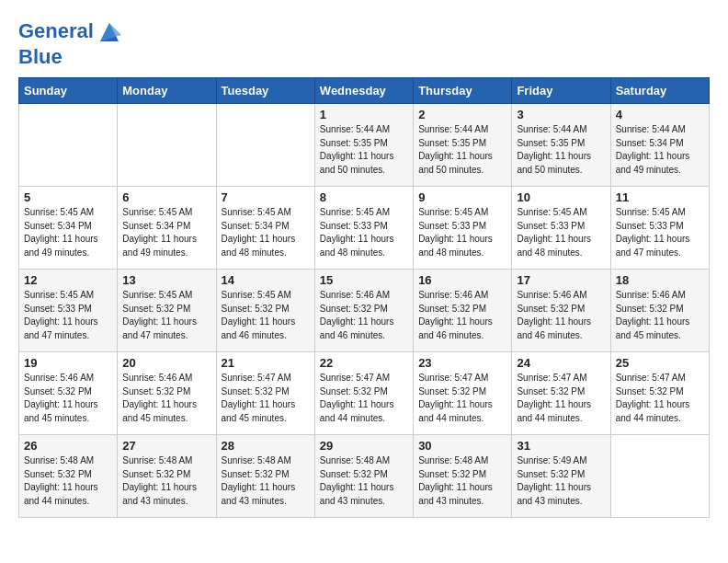 The width and height of the screenshot is (728, 563). Describe the element at coordinates (364, 477) in the screenshot. I see `calendar-week-row: 26Sunrise: 5:48 AM Sunset: 5:32 PM Dayli…` at that location.